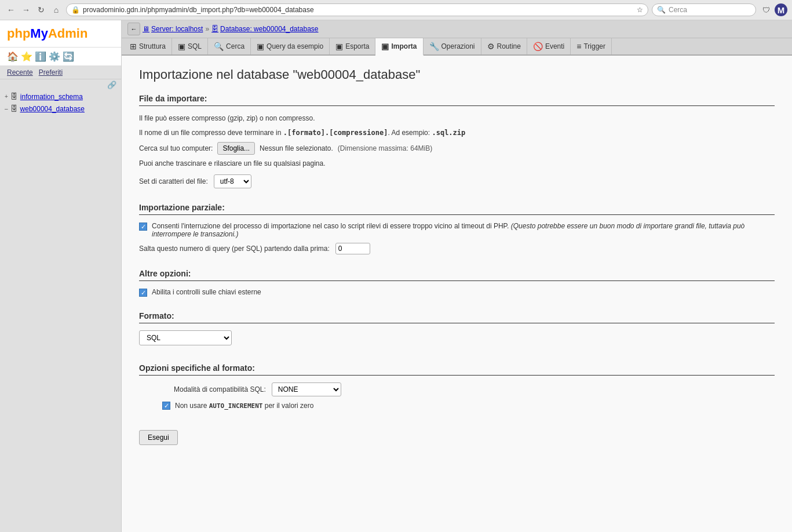 Image resolution: width=792 pixels, height=532 pixels. I want to click on interruzione-main-text: Consenti l'interruzione del processo di …, so click(330, 226).